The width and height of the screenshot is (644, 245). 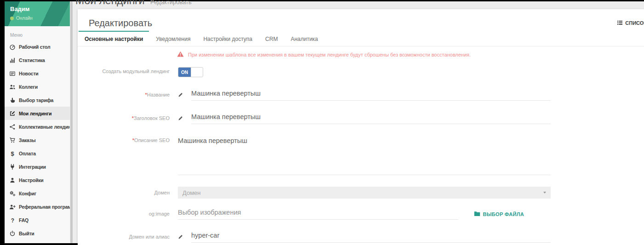 I want to click on list-button: СПИСОК, so click(x=631, y=23).